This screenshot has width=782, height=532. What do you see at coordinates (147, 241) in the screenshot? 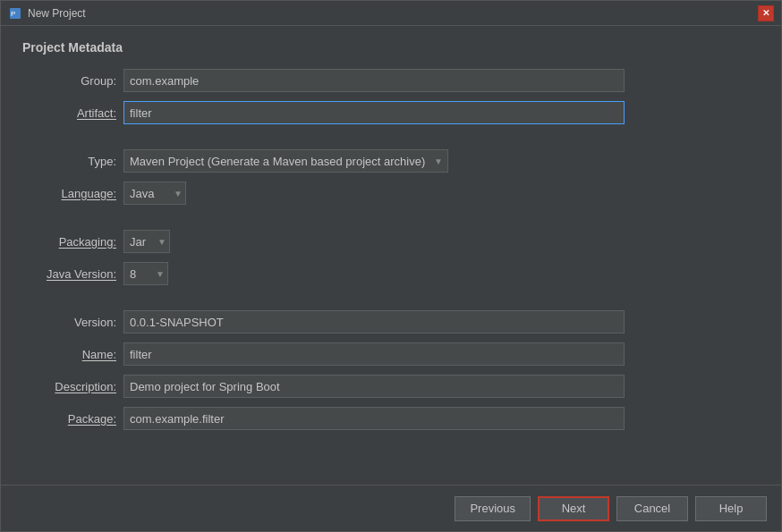
I see `packaging-select-container: Jar War ▼` at bounding box center [147, 241].